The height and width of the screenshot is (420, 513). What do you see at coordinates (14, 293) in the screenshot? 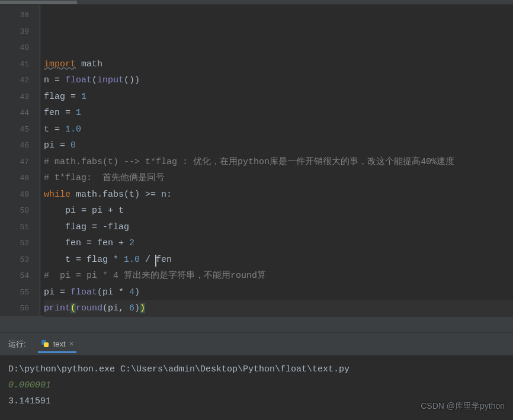
I see `line-number: 55` at bounding box center [14, 293].